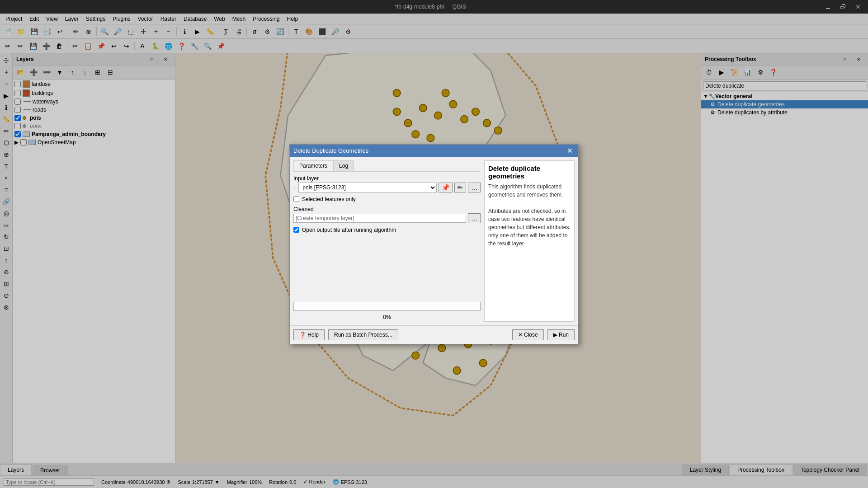 This screenshot has width=868, height=488. What do you see at coordinates (313, 166) in the screenshot?
I see `tab-parameters: Parameters` at bounding box center [313, 166].